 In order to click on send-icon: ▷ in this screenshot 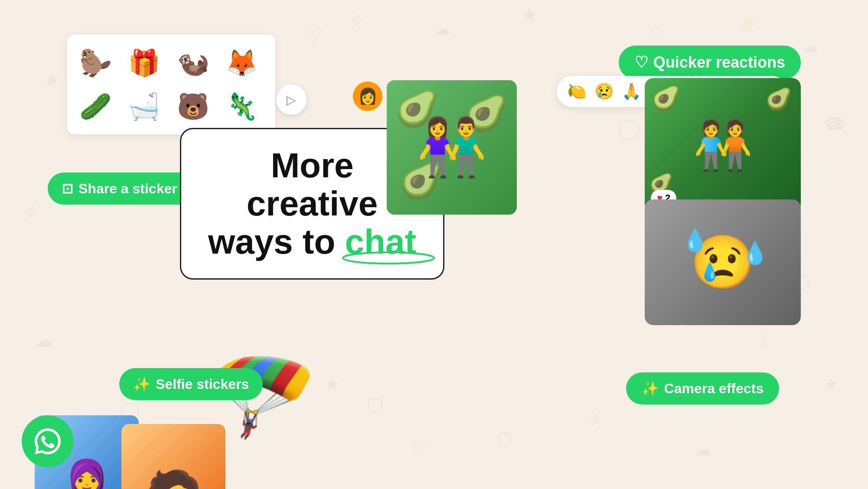, I will do `click(291, 100)`.